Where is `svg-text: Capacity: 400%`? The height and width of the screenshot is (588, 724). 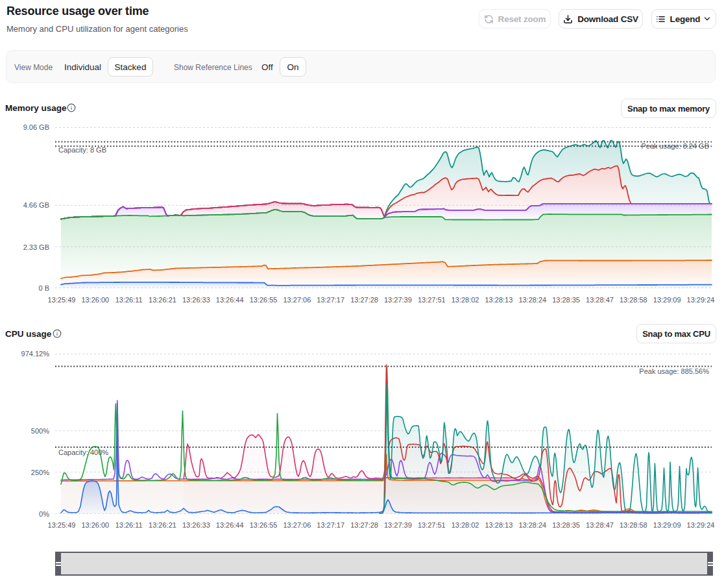
svg-text: Capacity: 400% is located at coordinates (83, 452).